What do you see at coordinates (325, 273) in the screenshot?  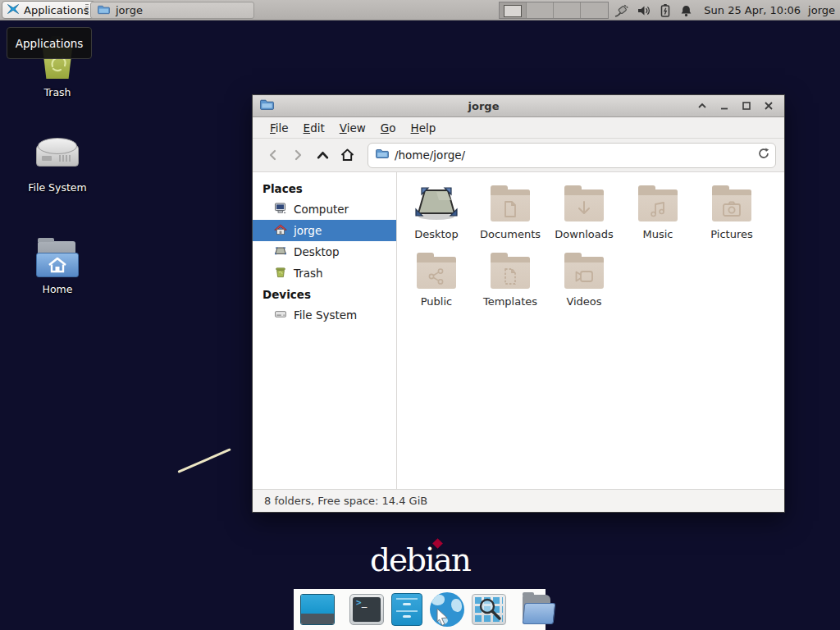 I see `sidebar-item-trash: Trash` at bounding box center [325, 273].